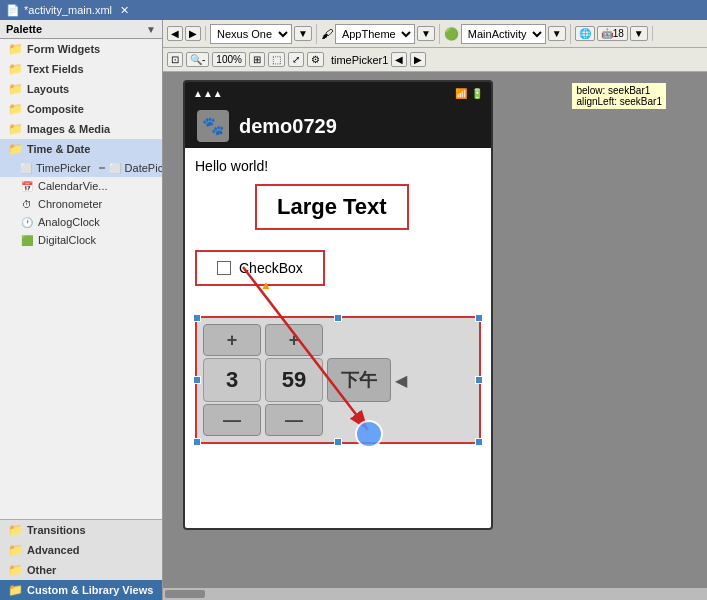  What do you see at coordinates (81, 204) in the screenshot?
I see `sidebar-item-chronometer: ⏱ Chronometer` at bounding box center [81, 204].